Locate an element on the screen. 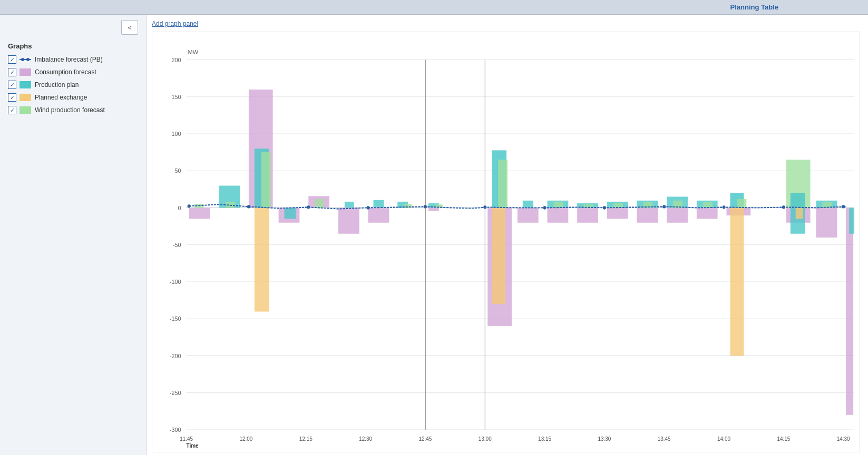  legend-label-planned-exchange: Planned exchange is located at coordinates (61, 97).